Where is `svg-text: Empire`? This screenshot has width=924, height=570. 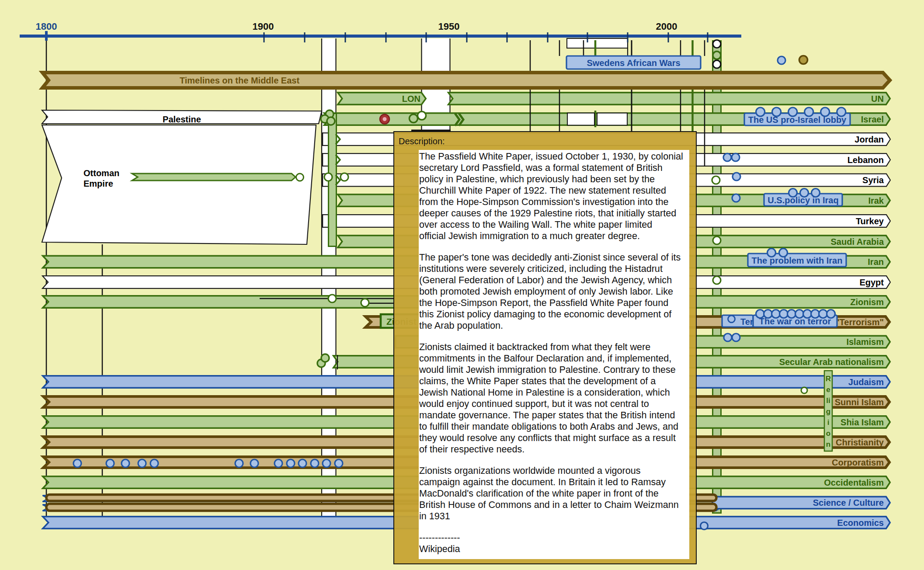 svg-text: Empire is located at coordinates (98, 184).